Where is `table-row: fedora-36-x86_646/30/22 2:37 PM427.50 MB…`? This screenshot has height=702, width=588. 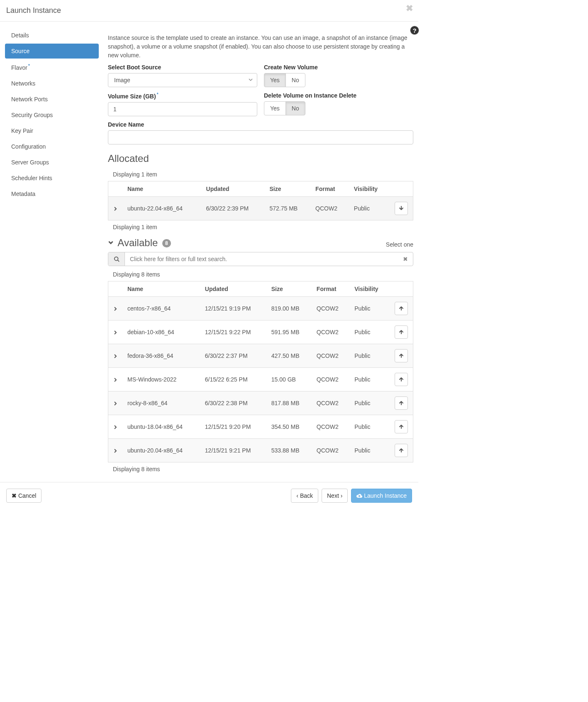 table-row: fedora-36-x86_646/30/22 2:37 PM427.50 MB… is located at coordinates (261, 355).